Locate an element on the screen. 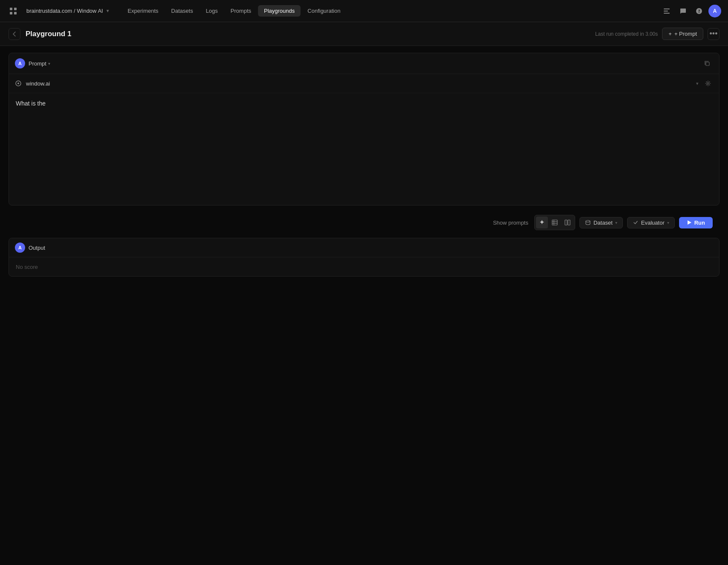 This screenshot has width=728, height=565. evaluator-button: Evaluator ▾ is located at coordinates (651, 223).